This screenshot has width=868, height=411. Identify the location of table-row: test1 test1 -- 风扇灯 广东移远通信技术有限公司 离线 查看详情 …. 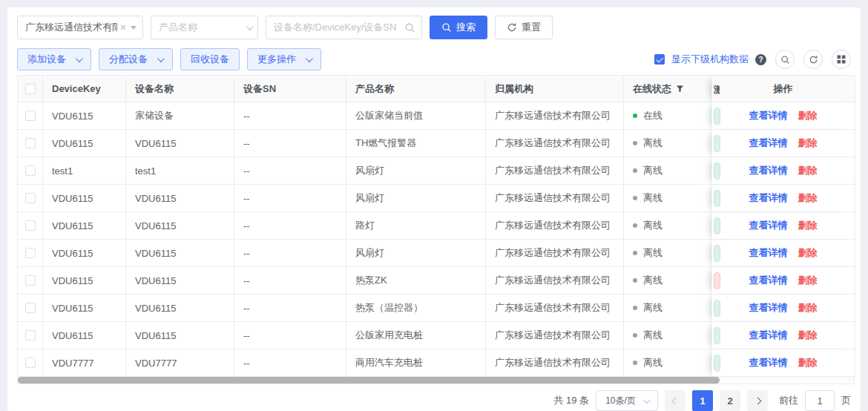
(436, 171).